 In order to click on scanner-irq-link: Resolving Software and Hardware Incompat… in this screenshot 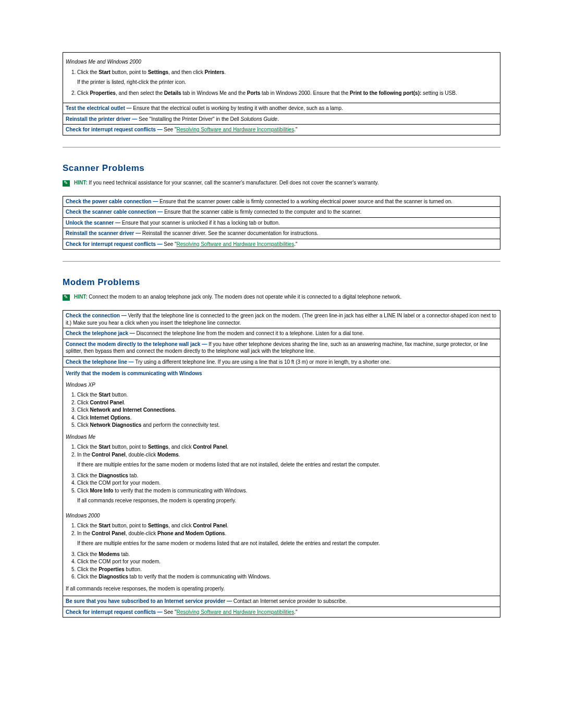, I will do `click(236, 244)`.